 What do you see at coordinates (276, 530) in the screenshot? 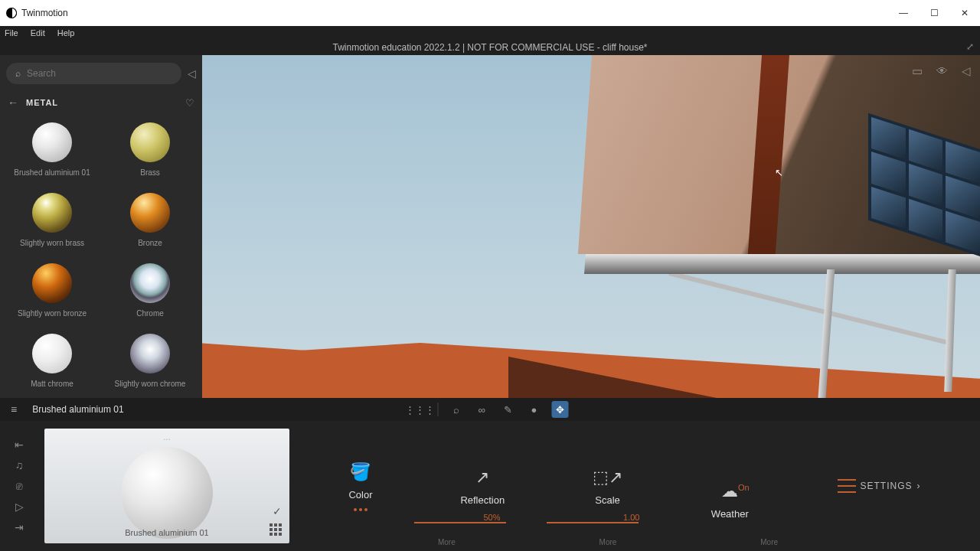
I see `grid-view-icon` at bounding box center [276, 530].